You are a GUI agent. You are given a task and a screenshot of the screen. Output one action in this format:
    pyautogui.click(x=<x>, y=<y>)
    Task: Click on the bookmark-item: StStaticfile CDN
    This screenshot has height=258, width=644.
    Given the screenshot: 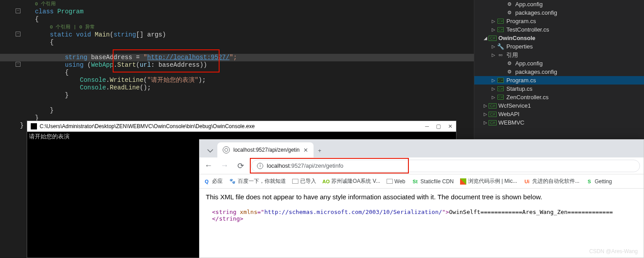 What is the action you would take?
    pyautogui.click(x=433, y=181)
    